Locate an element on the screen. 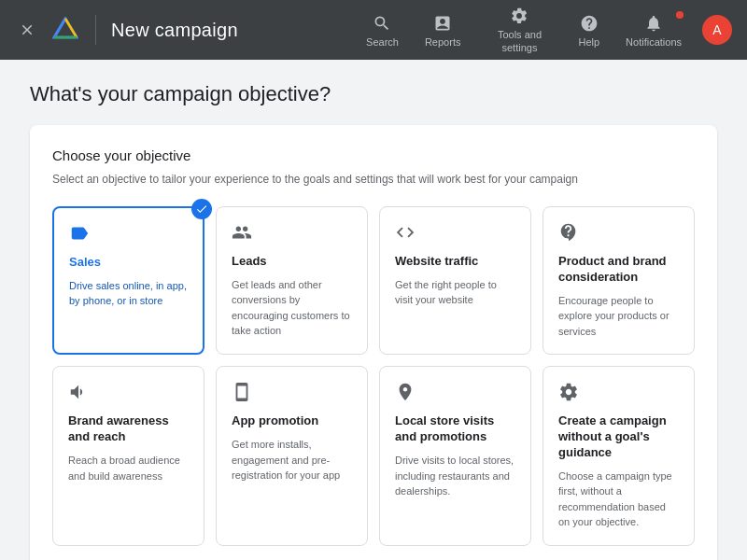 The height and width of the screenshot is (560, 747). website-traffic-desc: Get the right people to visit your websi… is located at coordinates (456, 293).